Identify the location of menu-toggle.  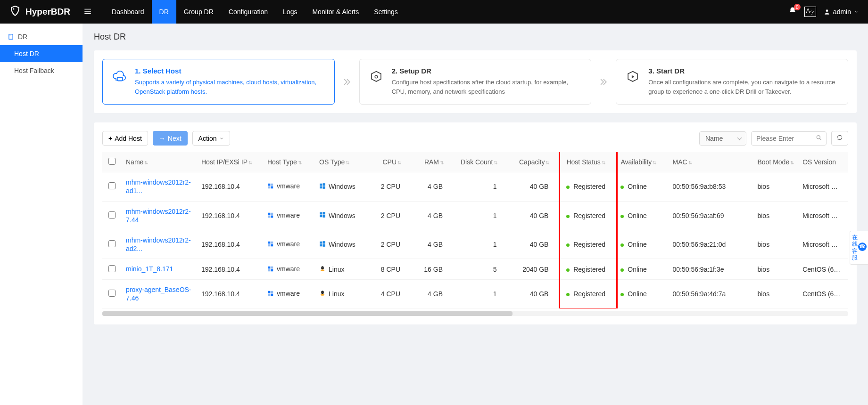
(88, 12).